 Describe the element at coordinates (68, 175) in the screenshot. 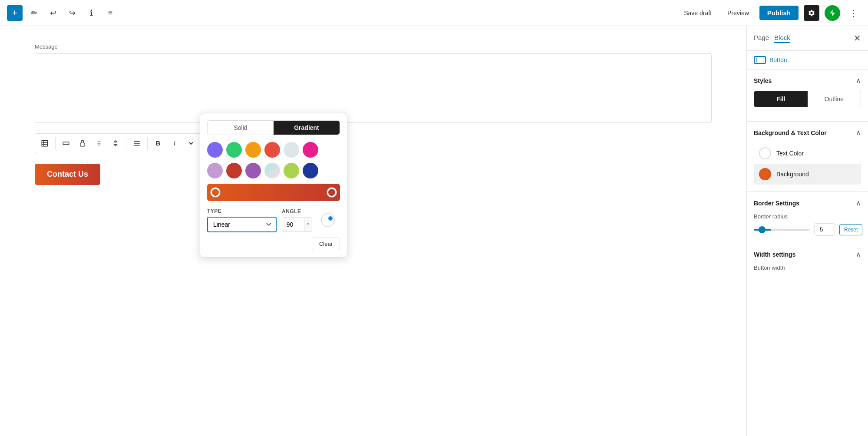

I see `contact-us-button: Contact Us` at that location.